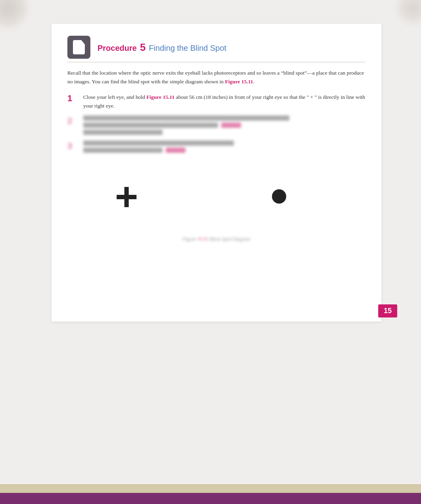 Image resolution: width=421 pixels, height=504 pixels. Describe the element at coordinates (210, 498) in the screenshot. I see `footer-bar-purple` at that location.